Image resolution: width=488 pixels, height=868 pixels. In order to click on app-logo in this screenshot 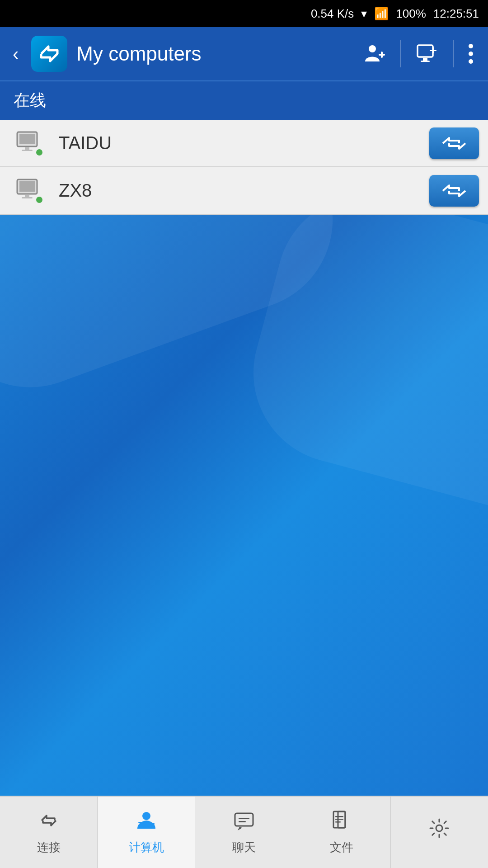, I will do `click(49, 54)`.